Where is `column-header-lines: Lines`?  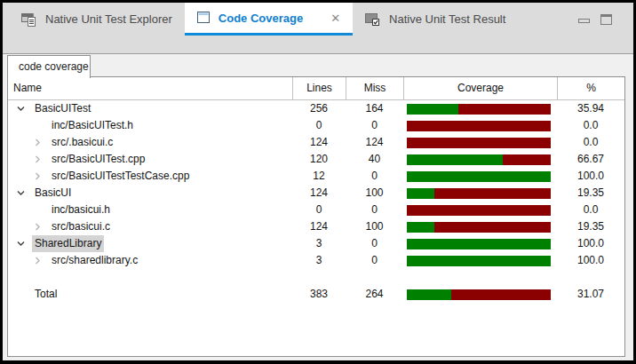
column-header-lines: Lines is located at coordinates (319, 89).